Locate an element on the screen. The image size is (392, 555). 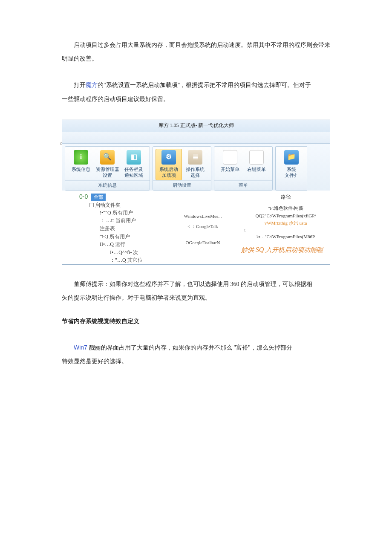
ribbon-group: ⚙系统启动加载项≣操作系统选择启动设置 is located at coordinates (182, 168).